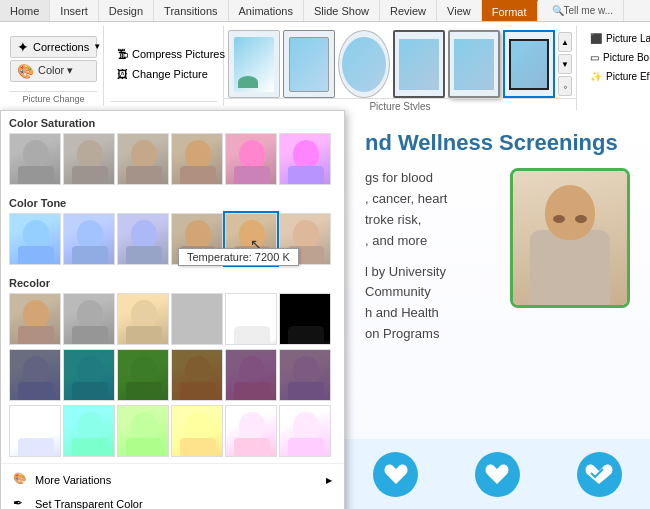 The image size is (650, 509). Describe the element at coordinates (172, 203) in the screenshot. I see `tone-title: Color Tone` at that location.